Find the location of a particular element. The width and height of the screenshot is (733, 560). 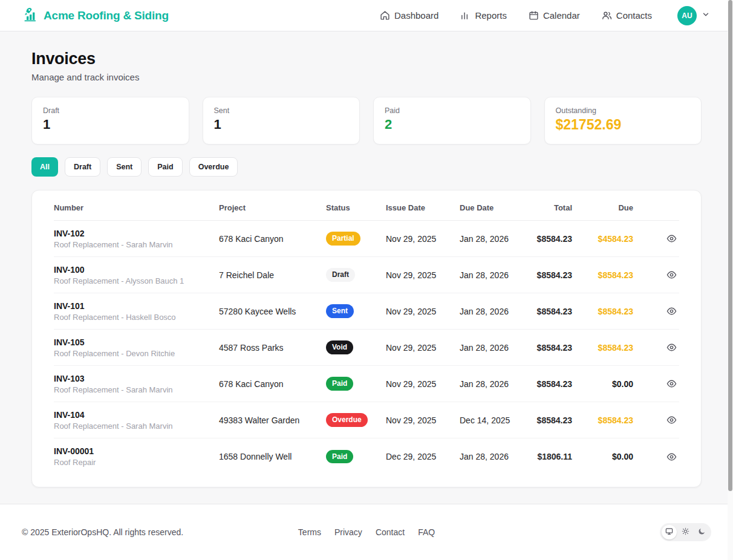

filter-chip-sent: Sent is located at coordinates (125, 167).